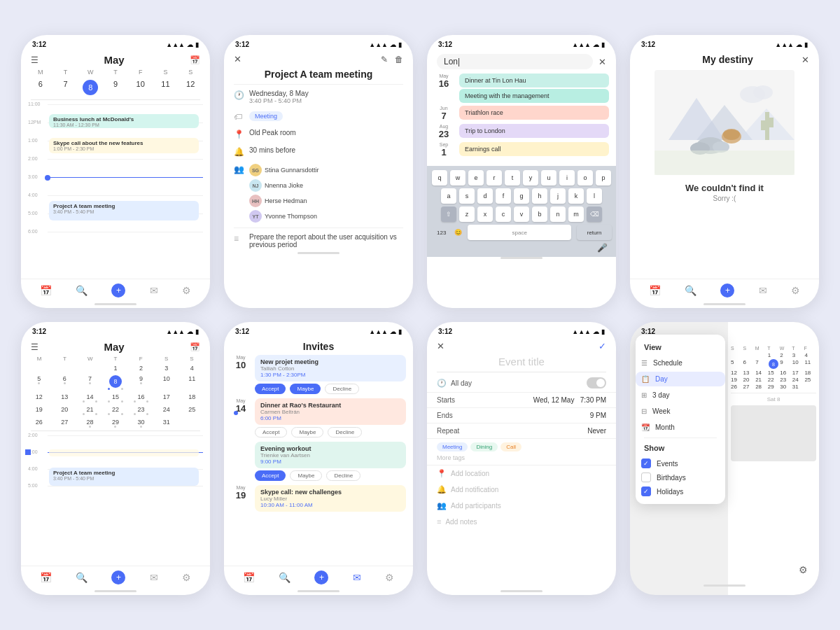 Image resolution: width=840 pixels, height=630 pixels. I want to click on view-option-3day: ⊞ 3 day, so click(680, 395).